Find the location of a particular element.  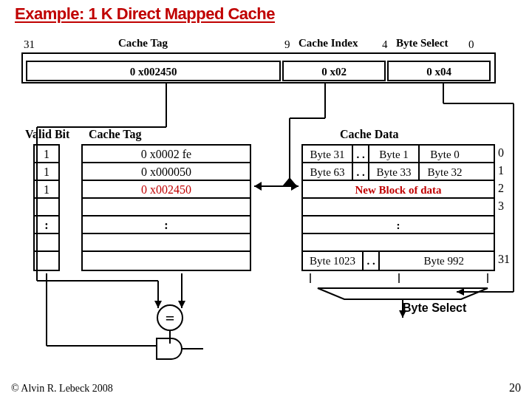

valid-bit-header: Valid Bit is located at coordinates (47, 134).